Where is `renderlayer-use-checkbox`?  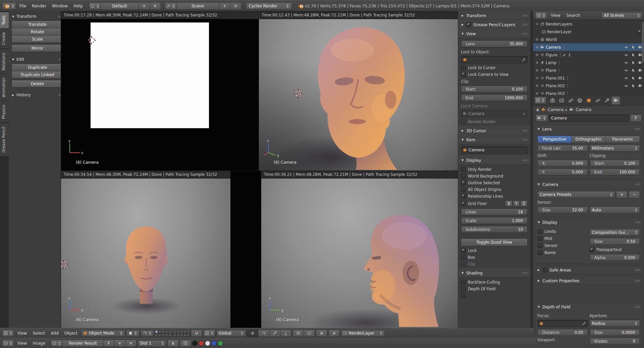
renderlayer-use-checkbox is located at coordinates (640, 32).